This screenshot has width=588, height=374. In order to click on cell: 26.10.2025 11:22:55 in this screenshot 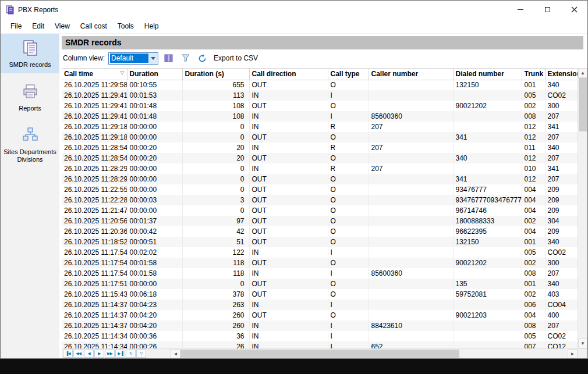, I will do `click(94, 190)`.